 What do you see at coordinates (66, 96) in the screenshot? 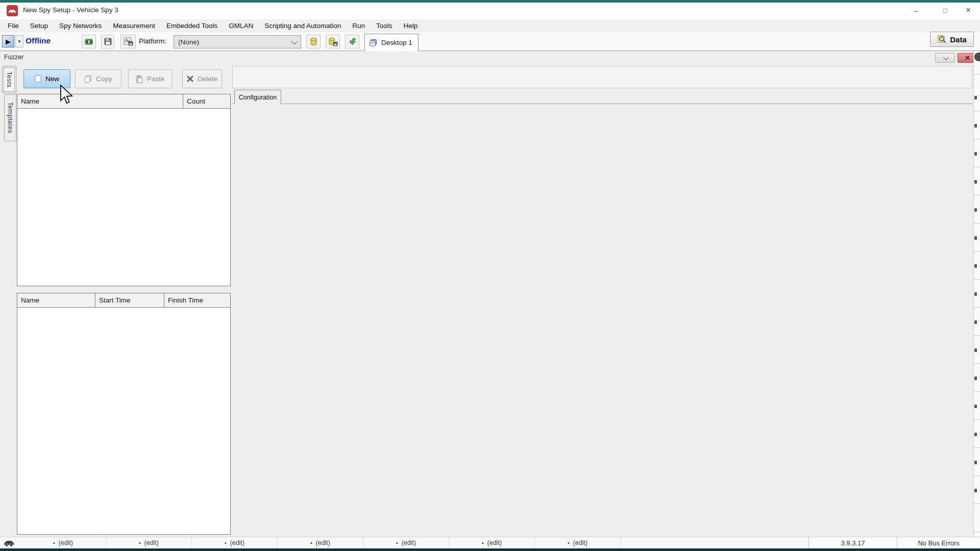
I see `mouse-cursor` at bounding box center [66, 96].